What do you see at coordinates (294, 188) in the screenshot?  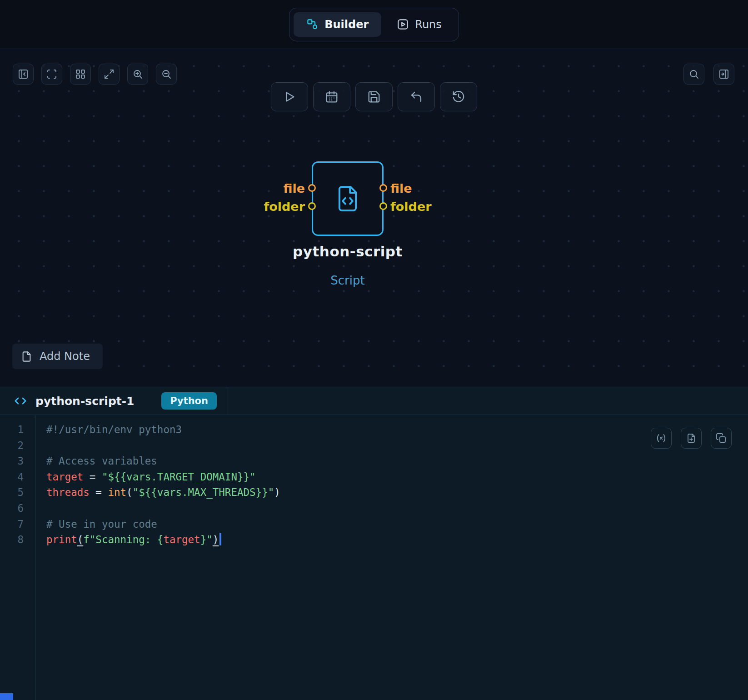 I see `input-port-label-file: file` at bounding box center [294, 188].